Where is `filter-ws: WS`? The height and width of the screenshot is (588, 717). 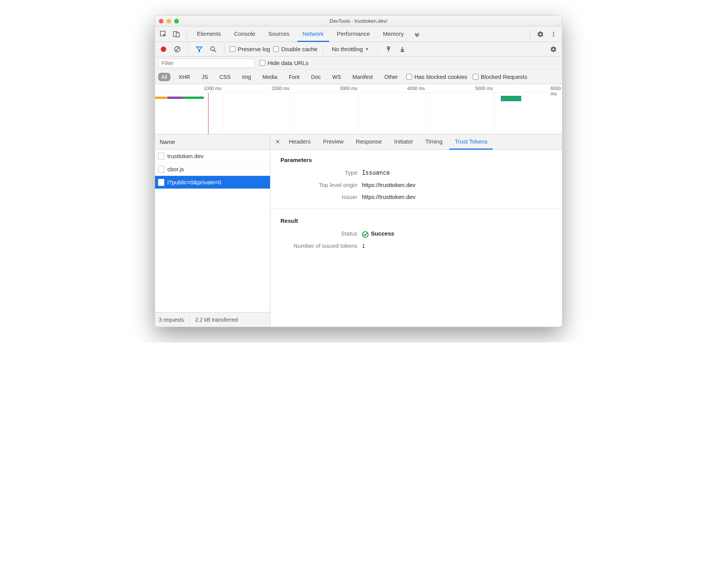
filter-ws: WS is located at coordinates (337, 77).